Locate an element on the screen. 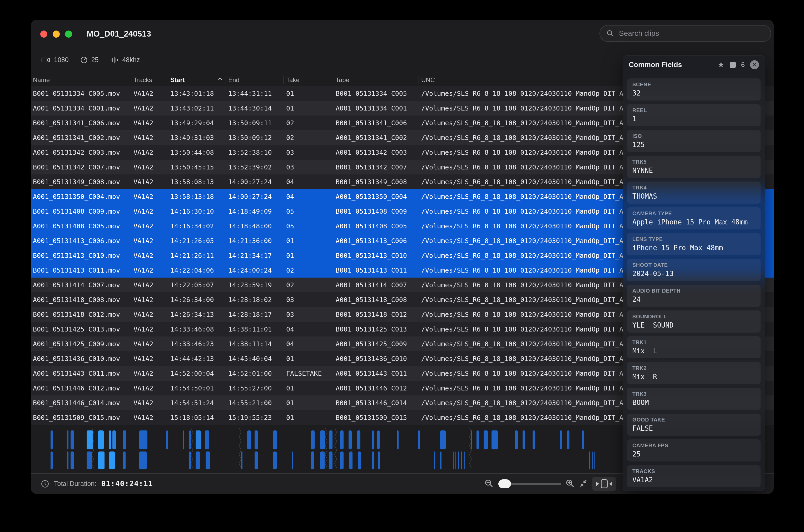 The width and height of the screenshot is (804, 532). color-label-icon is located at coordinates (733, 65).